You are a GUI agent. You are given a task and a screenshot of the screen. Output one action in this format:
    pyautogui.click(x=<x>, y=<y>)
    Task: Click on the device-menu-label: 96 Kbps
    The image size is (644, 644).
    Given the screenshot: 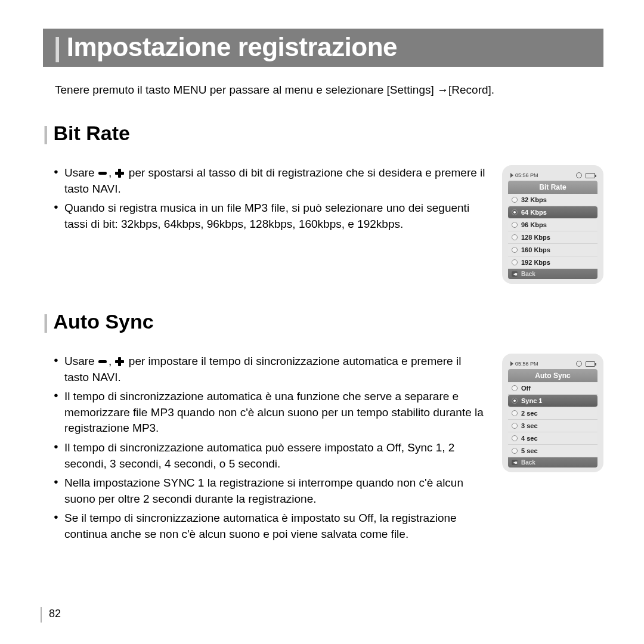 What is the action you would take?
    pyautogui.click(x=534, y=225)
    